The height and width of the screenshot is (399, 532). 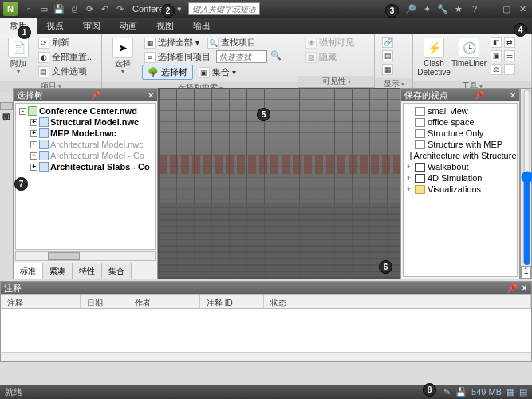 I want to click on viewpoint-item: +Visualizations, so click(x=460, y=189).